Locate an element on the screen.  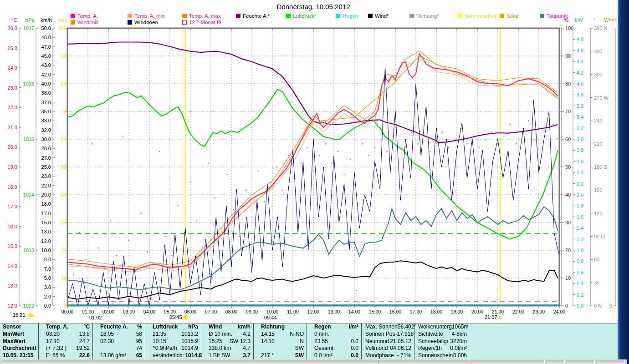
svg-text: 19.0 is located at coordinates (13, 167).